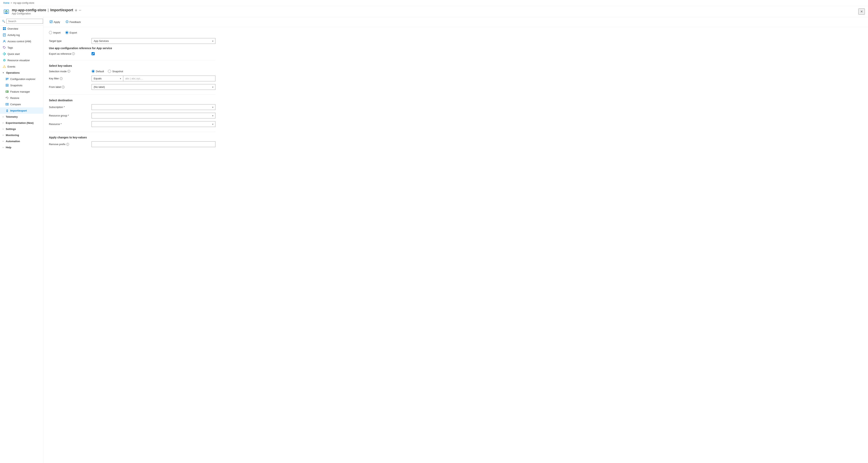 The height and width of the screenshot is (463, 868). Describe the element at coordinates (154, 87) in the screenshot. I see `from-label-select: (No label)(All labels)Custom` at that location.